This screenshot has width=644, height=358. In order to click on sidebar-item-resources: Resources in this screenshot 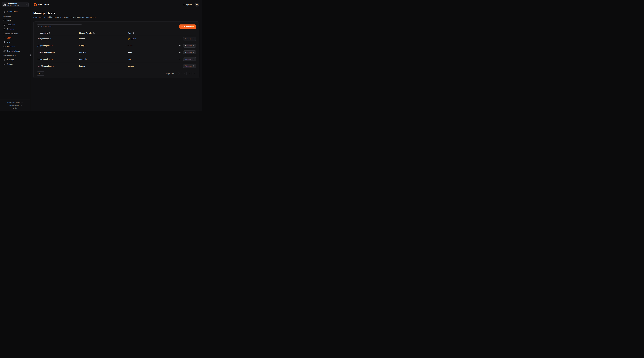, I will do `click(15, 25)`.